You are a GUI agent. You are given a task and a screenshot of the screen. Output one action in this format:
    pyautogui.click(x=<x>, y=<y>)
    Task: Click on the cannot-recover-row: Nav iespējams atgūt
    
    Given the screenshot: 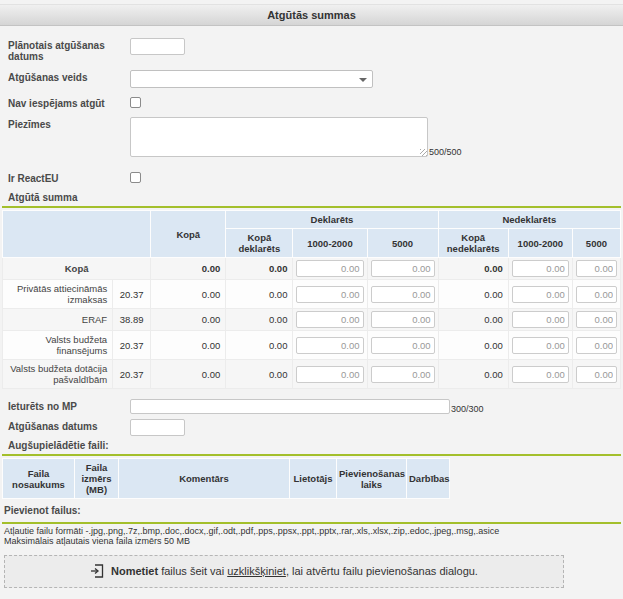 What is the action you would take?
    pyautogui.click(x=316, y=102)
    